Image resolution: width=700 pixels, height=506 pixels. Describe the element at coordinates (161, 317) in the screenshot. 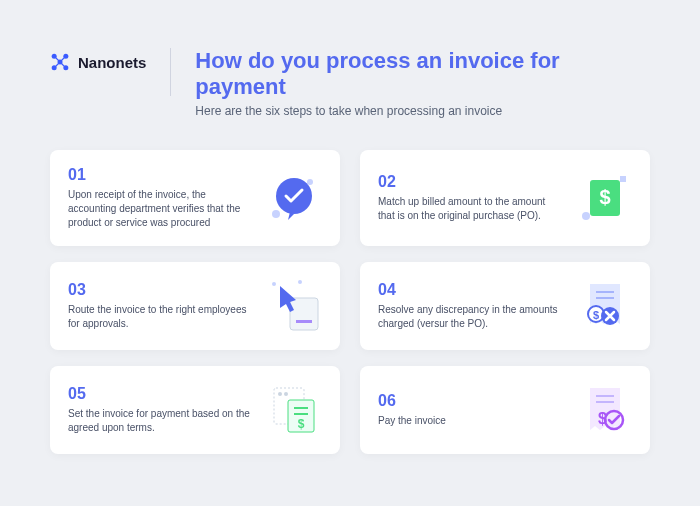

I see `step-text: Route the invoice to the right employees…` at that location.